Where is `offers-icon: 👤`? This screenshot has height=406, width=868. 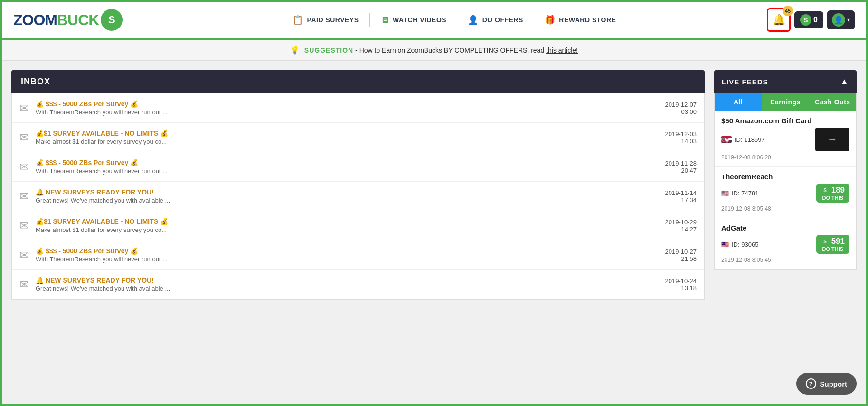 offers-icon: 👤 is located at coordinates (473, 20).